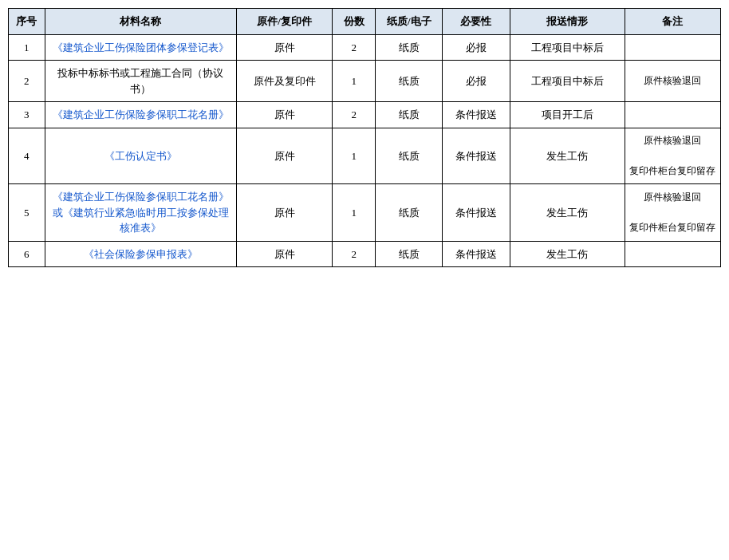 This screenshot has width=729, height=560. What do you see at coordinates (365, 81) in the screenshot?
I see `table-row: 2投标中标标书或工程施工合同（协议书）原件及复印件1纸质必报工程项目中标后原件核…` at bounding box center [365, 81].